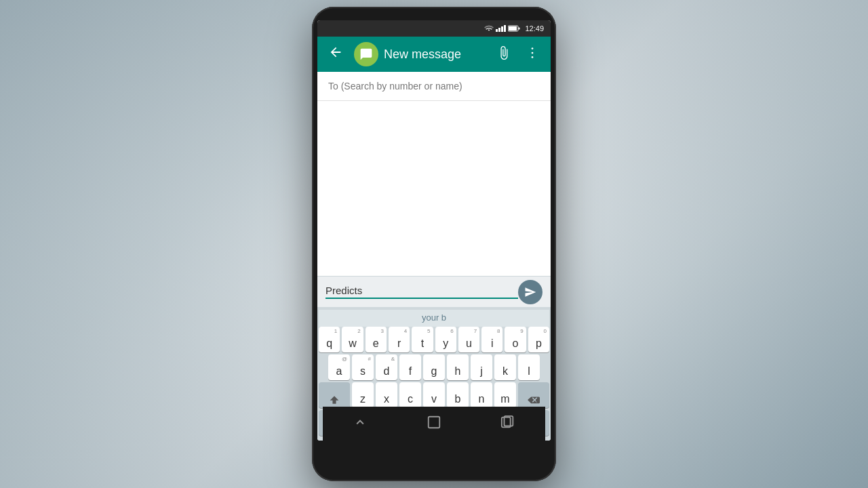 The width and height of the screenshot is (868, 488). What do you see at coordinates (434, 319) in the screenshot?
I see `keyboard-suggestion: your b` at bounding box center [434, 319].